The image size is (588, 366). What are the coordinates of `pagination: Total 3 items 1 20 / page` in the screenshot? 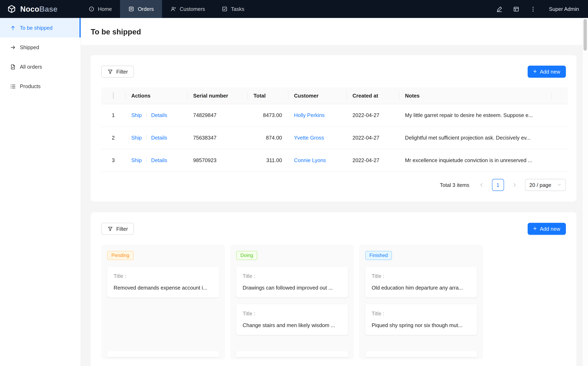 It's located at (333, 185).